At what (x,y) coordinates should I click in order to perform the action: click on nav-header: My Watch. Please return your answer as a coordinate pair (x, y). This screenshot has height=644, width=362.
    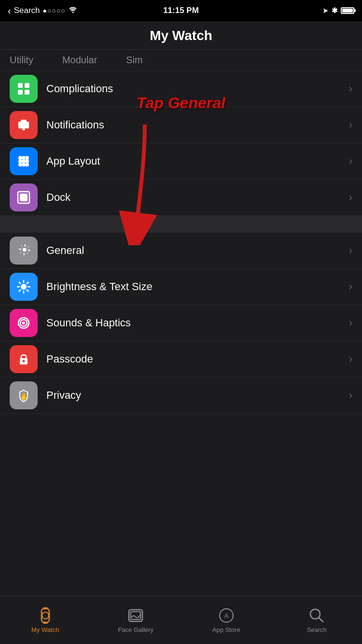
    Looking at the image, I should click on (181, 36).